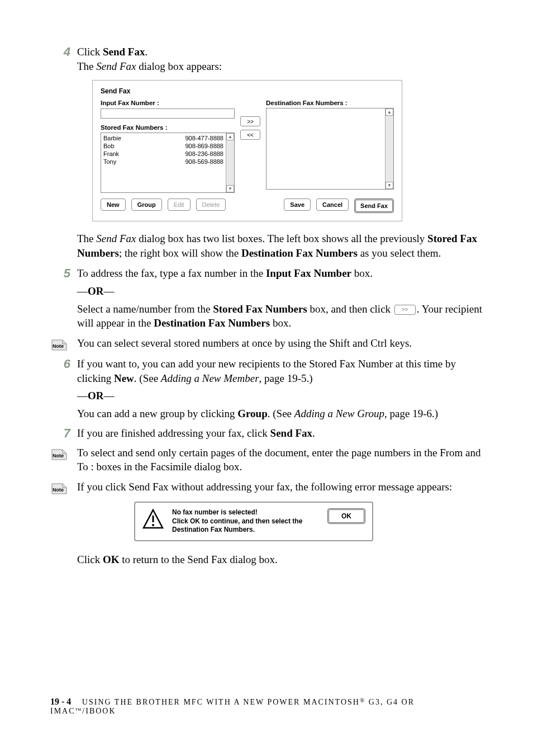 The width and height of the screenshot is (533, 756). I want to click on delete-button: Delete, so click(211, 205).